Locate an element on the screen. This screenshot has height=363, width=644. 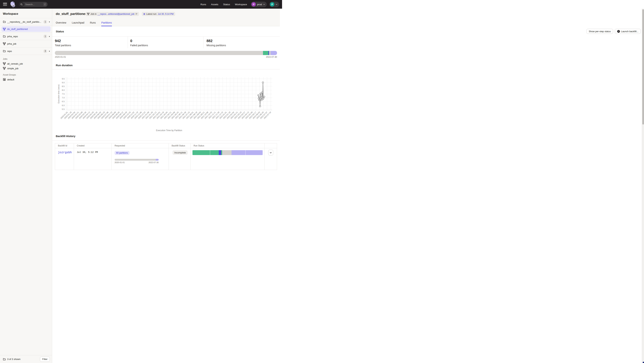
sidebar-item-repo: repo3▾ is located at coordinates (26, 51).